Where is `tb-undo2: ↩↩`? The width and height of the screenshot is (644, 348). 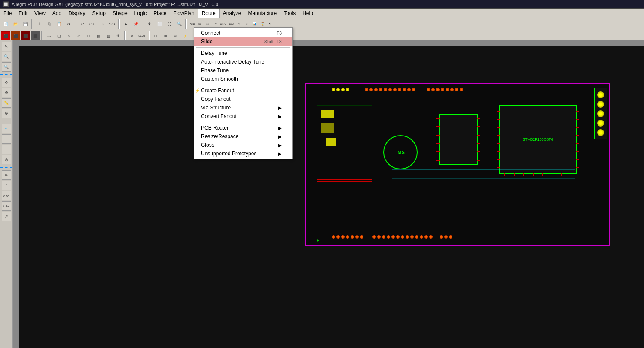 tb-undo2: ↩↩ is located at coordinates (92, 24).